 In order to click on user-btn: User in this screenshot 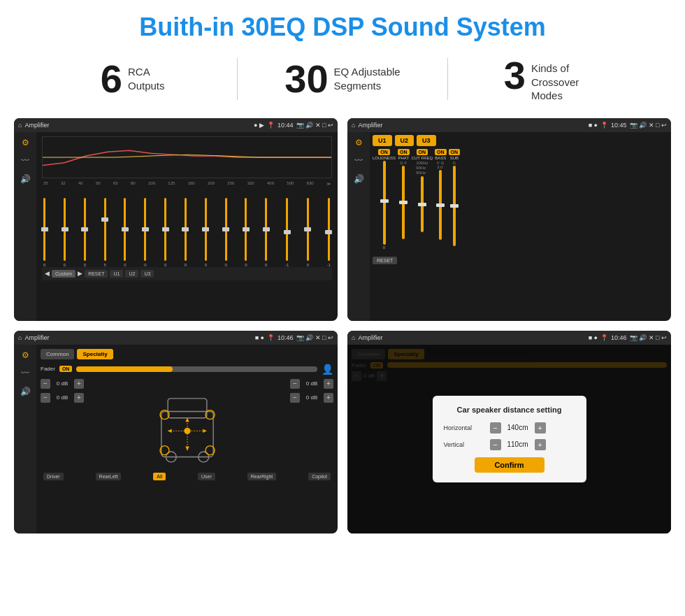, I will do `click(207, 477)`.